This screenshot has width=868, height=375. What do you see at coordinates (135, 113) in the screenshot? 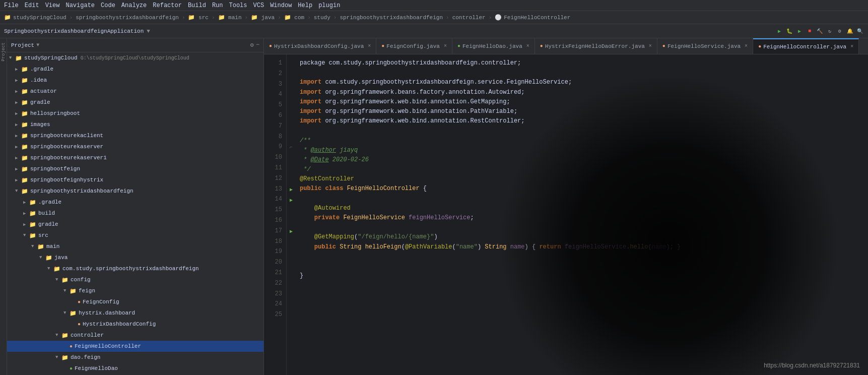
I see `list-item: ▶ 📁 hellospringboot` at bounding box center [135, 113].